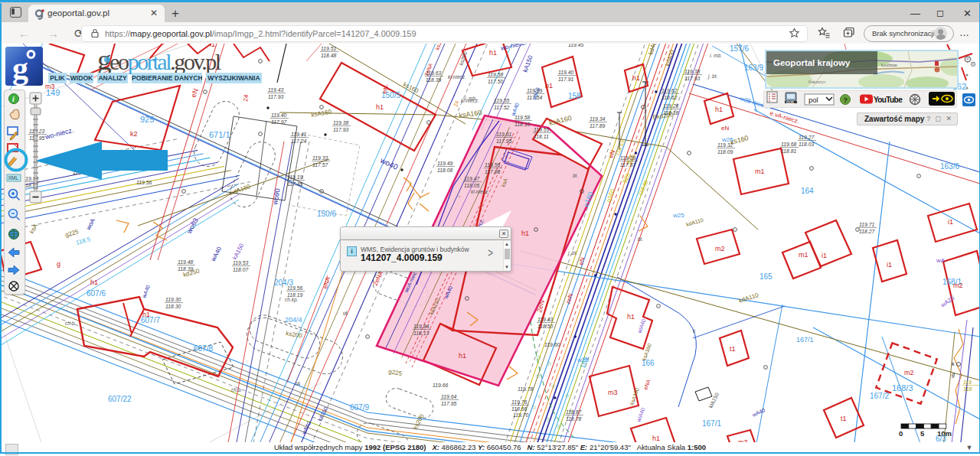 The height and width of the screenshot is (456, 980). I want to click on svg-text: 167/2, so click(879, 396).